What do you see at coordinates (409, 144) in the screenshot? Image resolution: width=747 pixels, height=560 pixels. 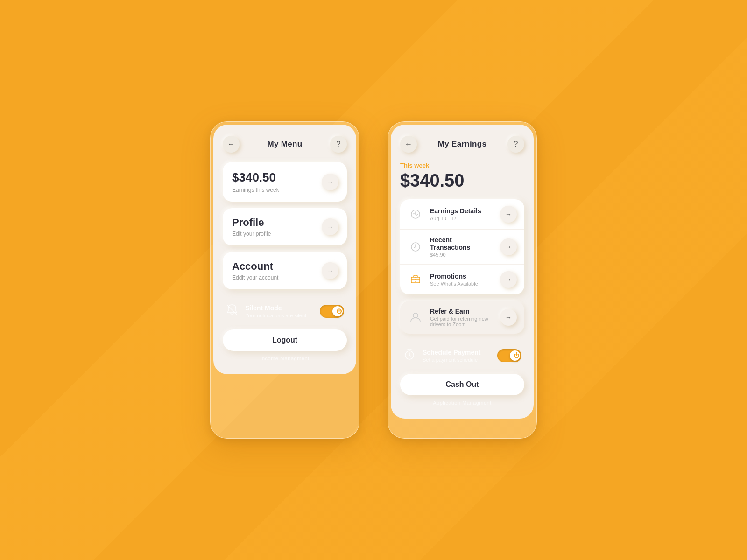 I see `right-back-button: ←` at bounding box center [409, 144].